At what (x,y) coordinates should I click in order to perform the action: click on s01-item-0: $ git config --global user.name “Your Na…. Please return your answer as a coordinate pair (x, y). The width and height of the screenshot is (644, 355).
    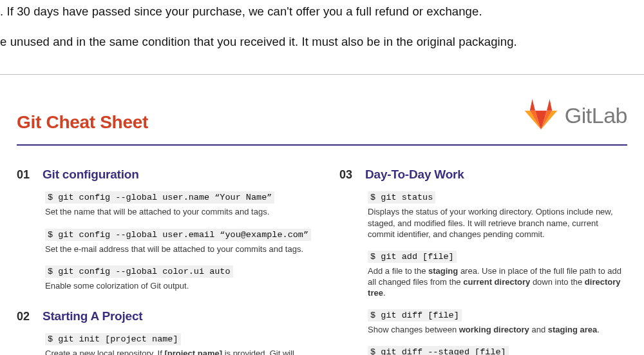
    Looking at the image, I should click on (178, 204).